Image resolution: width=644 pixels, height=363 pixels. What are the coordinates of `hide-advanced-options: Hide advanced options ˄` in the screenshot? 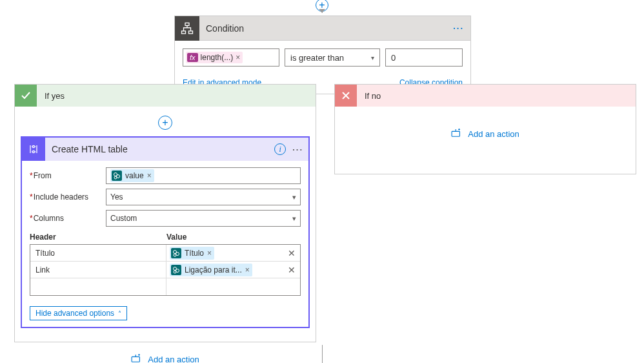 It's located at (79, 313).